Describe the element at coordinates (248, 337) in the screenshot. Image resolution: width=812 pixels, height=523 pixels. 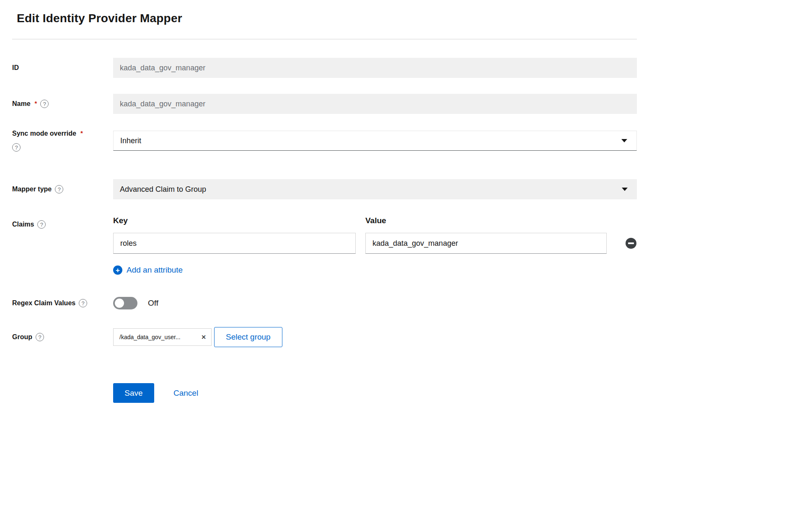
I see `select-group-button: Select group` at that location.